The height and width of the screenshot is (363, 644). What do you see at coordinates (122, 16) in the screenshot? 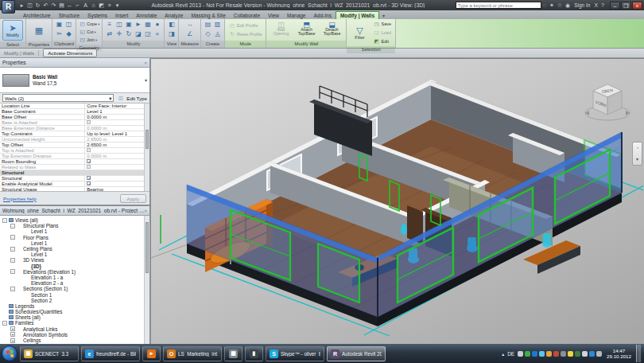
I see `tab-insert: Insert` at bounding box center [122, 16].